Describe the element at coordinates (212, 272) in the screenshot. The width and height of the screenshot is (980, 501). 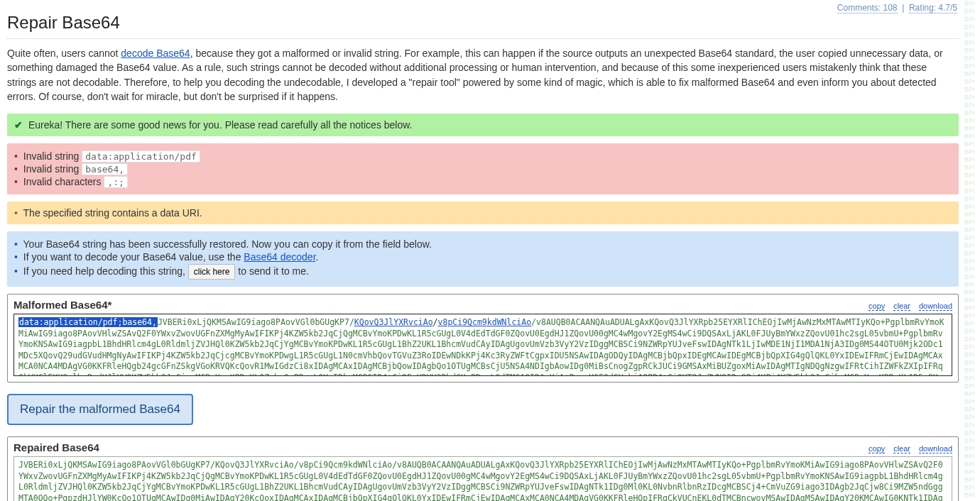
I see `click-here-button: click here` at that location.